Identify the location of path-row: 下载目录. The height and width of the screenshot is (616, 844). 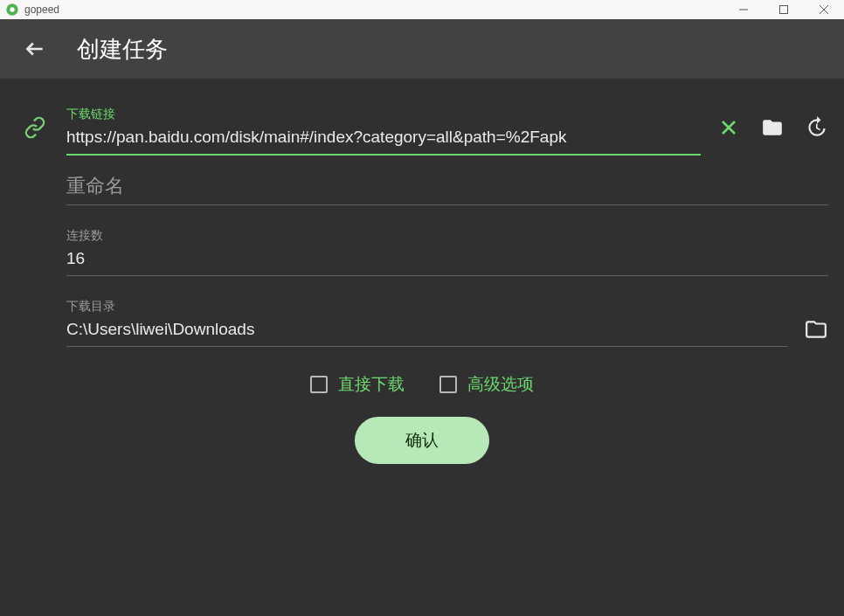
(422, 320).